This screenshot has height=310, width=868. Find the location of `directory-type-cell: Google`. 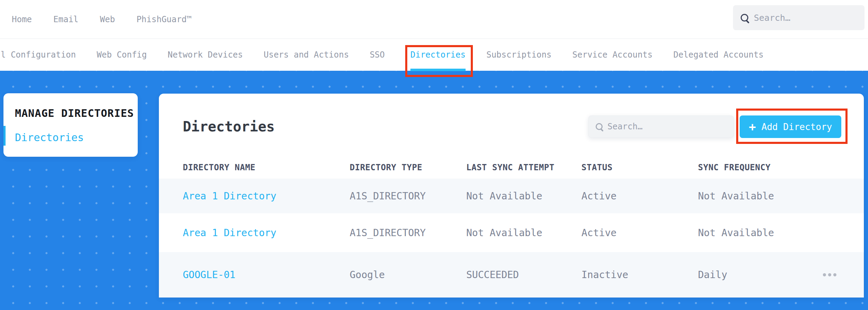

directory-type-cell: Google is located at coordinates (408, 275).